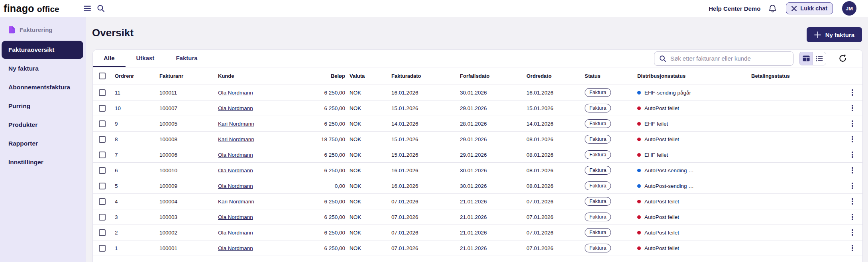 The image size is (868, 262). I want to click on column-header-kunde: Kunde, so click(255, 76).